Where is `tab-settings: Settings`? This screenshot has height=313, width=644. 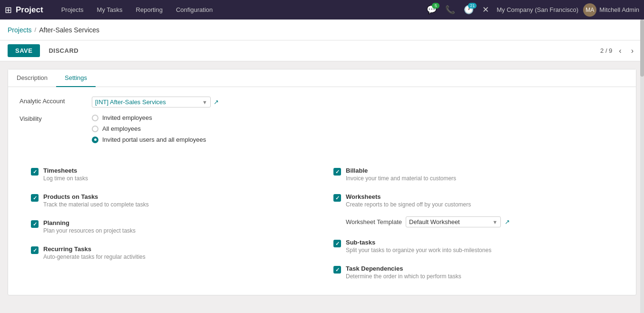 tab-settings: Settings is located at coordinates (76, 78).